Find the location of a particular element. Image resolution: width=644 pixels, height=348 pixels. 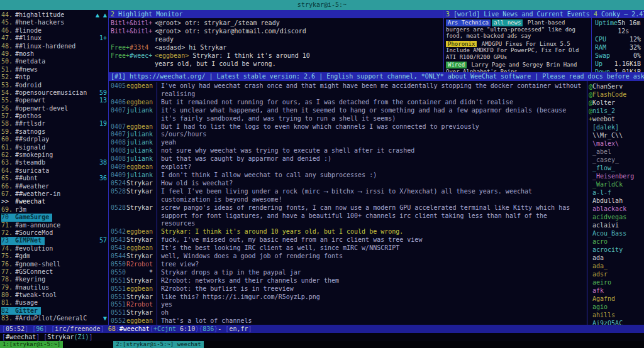

nicklist-item: \\Mr_C\\ is located at coordinates (616, 136).